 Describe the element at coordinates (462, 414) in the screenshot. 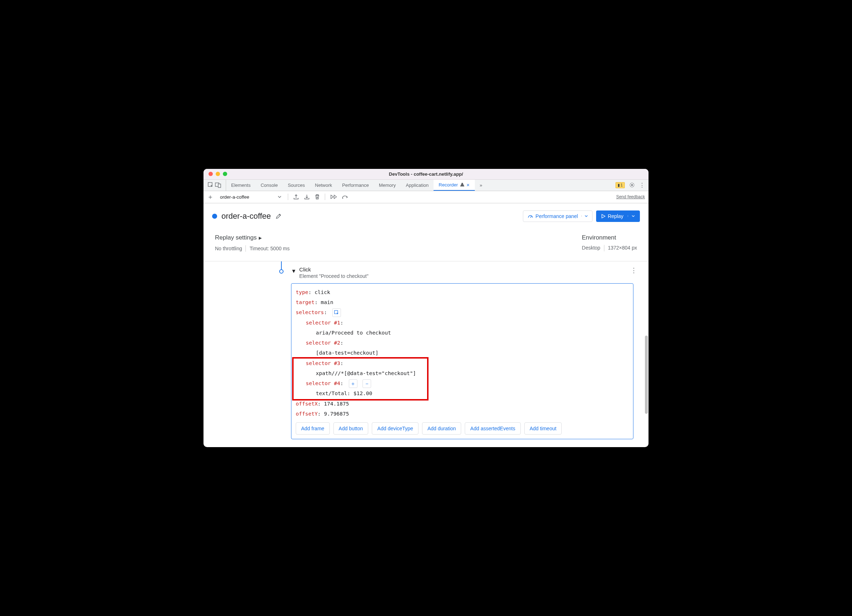

I see `code-line: offsetY: 9.796875` at that location.